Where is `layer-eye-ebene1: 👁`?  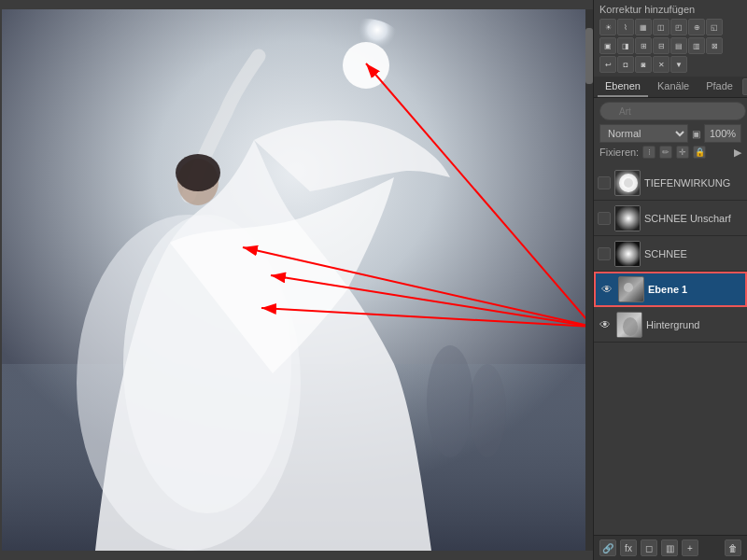
layer-eye-ebene1: 👁 is located at coordinates (607, 289).